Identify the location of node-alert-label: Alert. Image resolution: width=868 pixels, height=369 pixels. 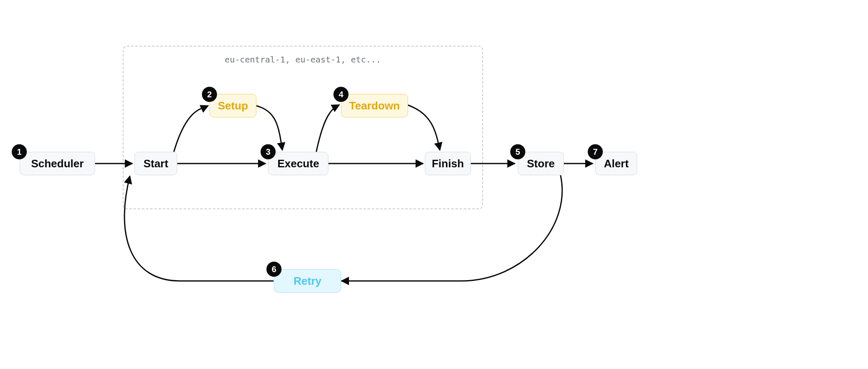
(616, 164).